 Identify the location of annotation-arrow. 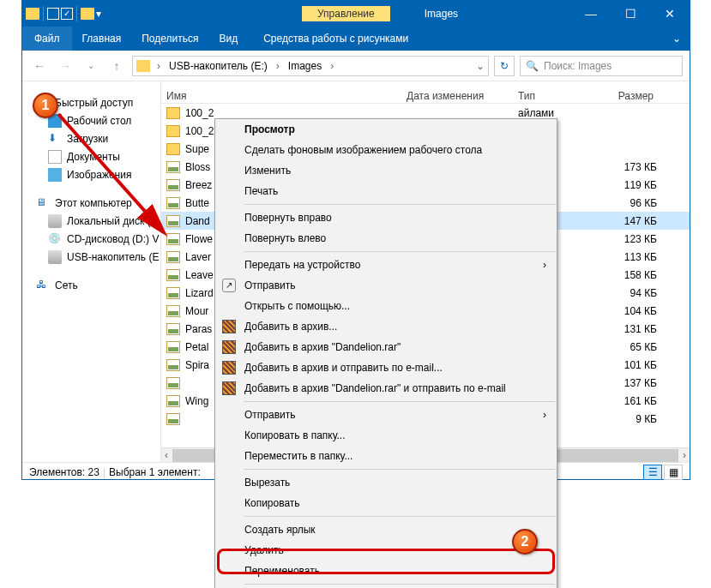
(116, 175).